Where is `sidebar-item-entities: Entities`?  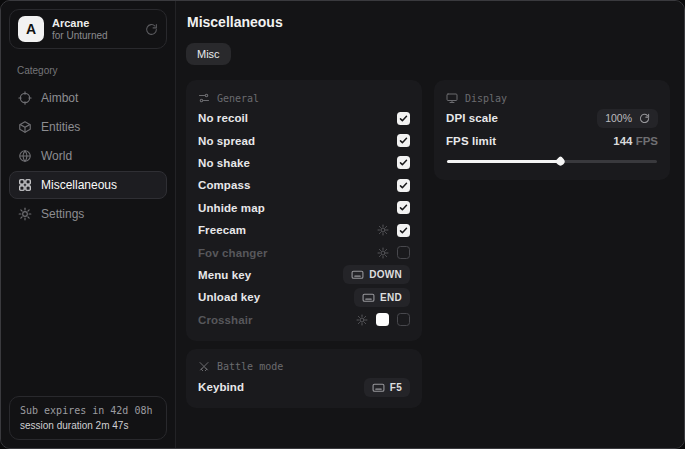
sidebar-item-entities: Entities is located at coordinates (88, 127).